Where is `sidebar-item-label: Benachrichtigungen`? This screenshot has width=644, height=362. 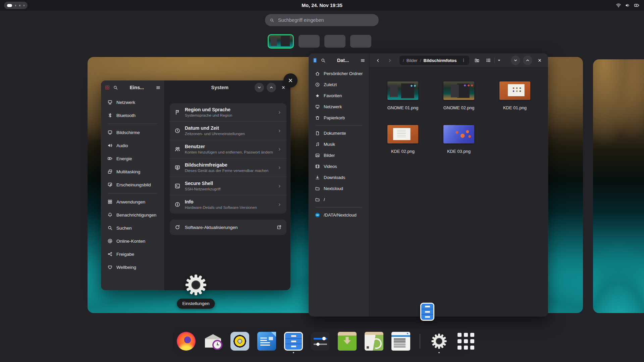
sidebar-item-label: Benachrichtigungen is located at coordinates (136, 215).